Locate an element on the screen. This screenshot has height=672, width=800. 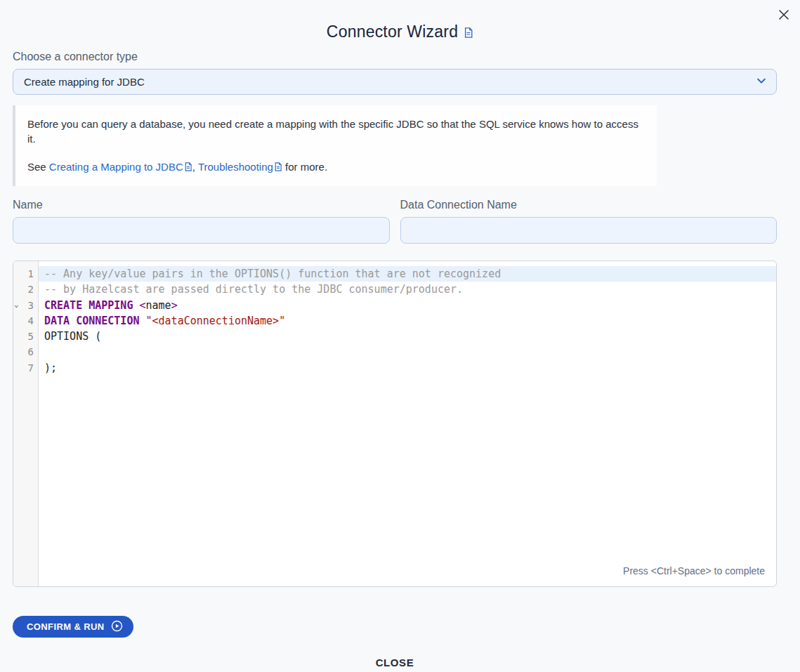
confirm-and-run-label: CONFIRM & RUN is located at coordinates (66, 626).